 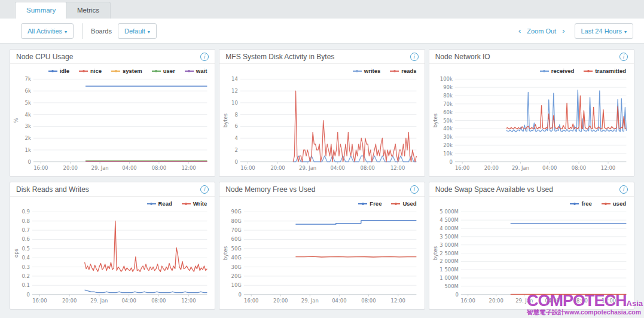 I want to click on chevron-right-icon: ›, so click(x=563, y=31).